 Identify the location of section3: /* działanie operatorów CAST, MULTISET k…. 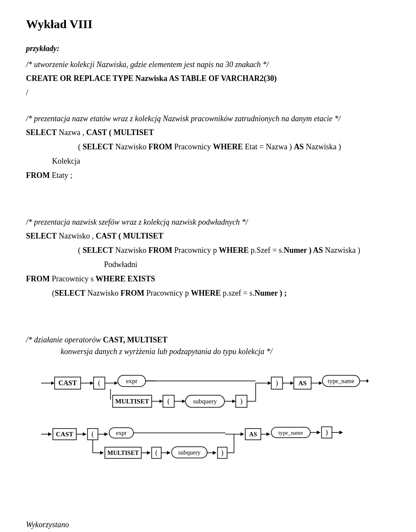
(208, 346).